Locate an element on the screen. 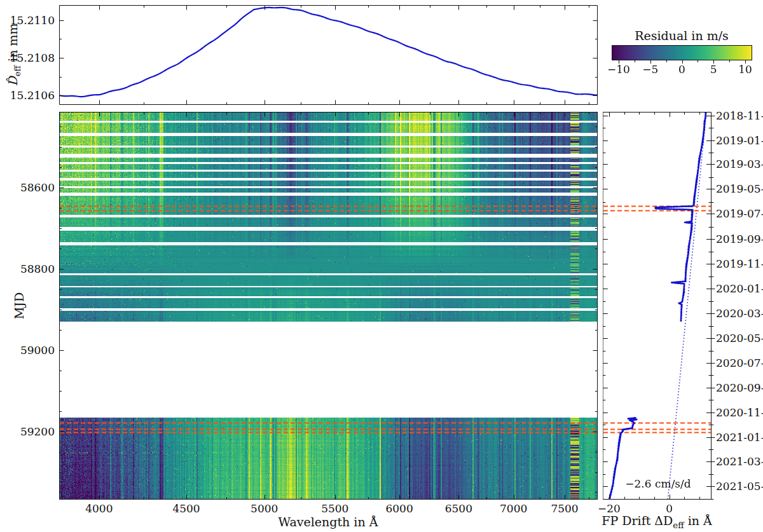 The height and width of the screenshot is (532, 763). date-tick-label: 2019-09-01 is located at coordinates (739, 239).